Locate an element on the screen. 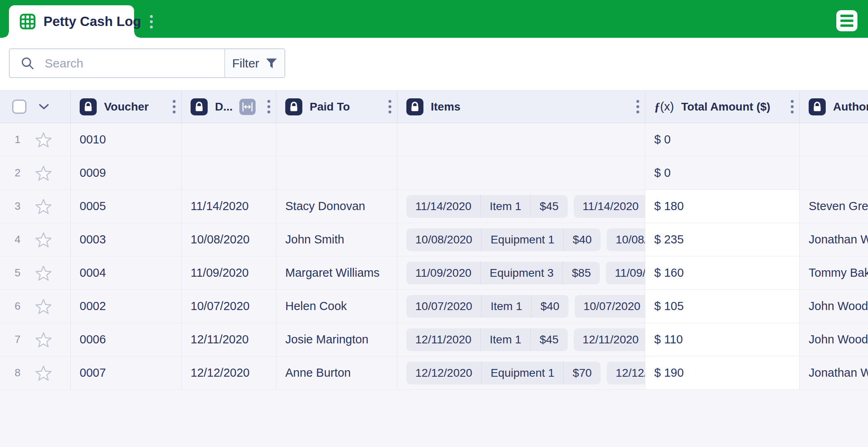 This screenshot has width=868, height=447. cell-items: 12/11/2020Item 1$4512/11/2020It is located at coordinates (521, 340).